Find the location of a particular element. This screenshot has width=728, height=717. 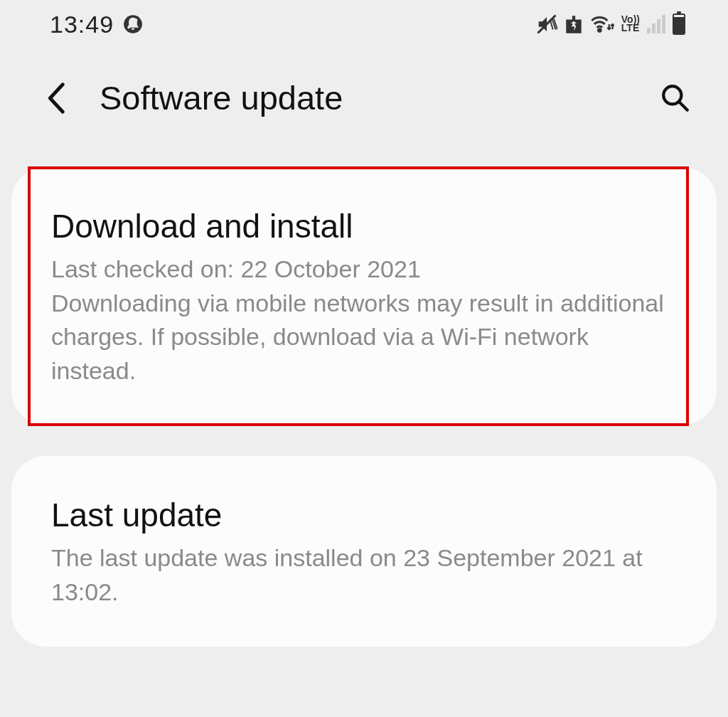

status-time: 13:49 is located at coordinates (82, 24).